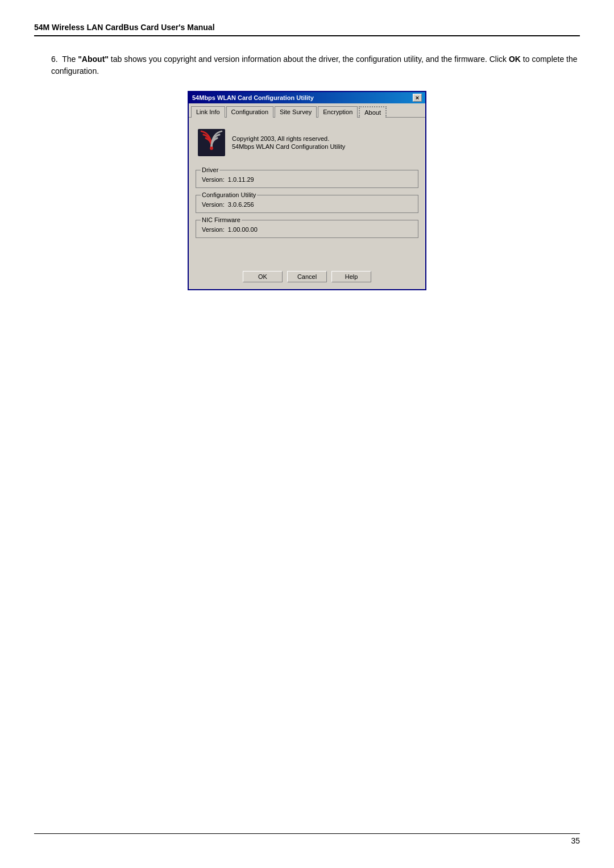 This screenshot has height=868, width=614. I want to click on manual-header: 54M Wireless LAN CardBus Card User's Man…, so click(307, 27).